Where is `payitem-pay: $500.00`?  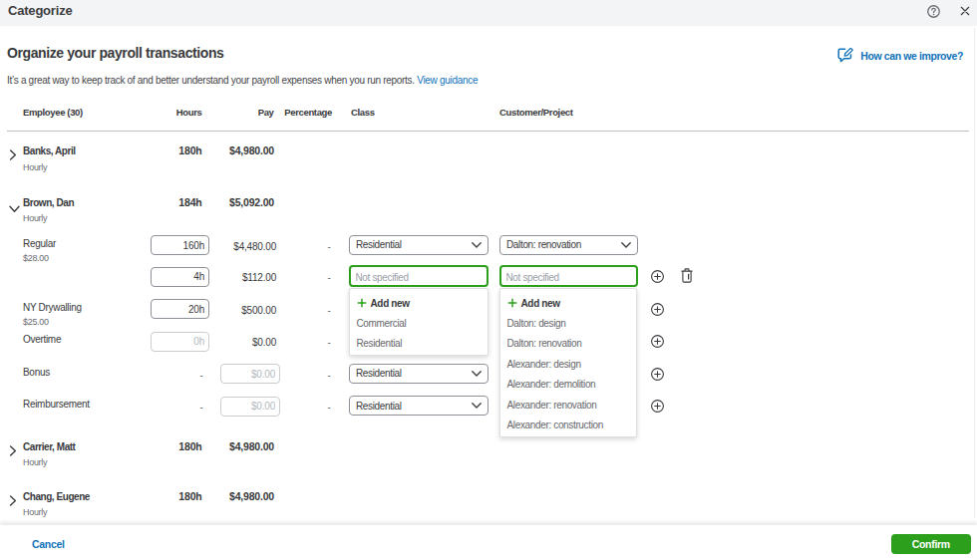 payitem-pay: $500.00 is located at coordinates (229, 311).